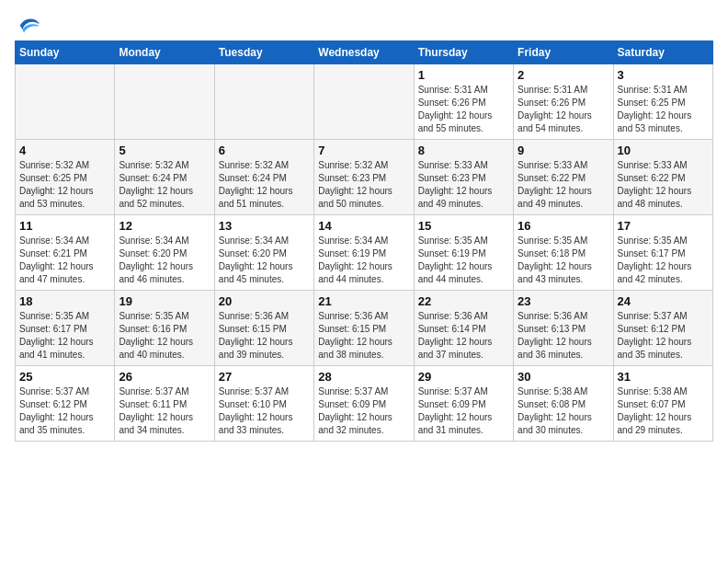  I want to click on day-info: Sunrise: 5:34 AM Sunset: 6:19 PM Dayligh…, so click(364, 260).